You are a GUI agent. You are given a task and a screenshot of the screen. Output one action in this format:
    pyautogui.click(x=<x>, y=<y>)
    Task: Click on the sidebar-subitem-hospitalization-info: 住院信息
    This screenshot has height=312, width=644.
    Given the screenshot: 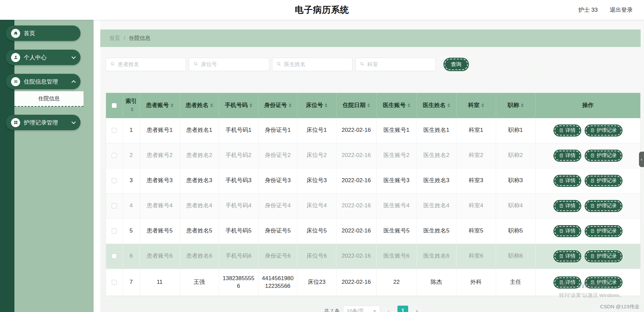 What is the action you would take?
    pyautogui.click(x=49, y=99)
    